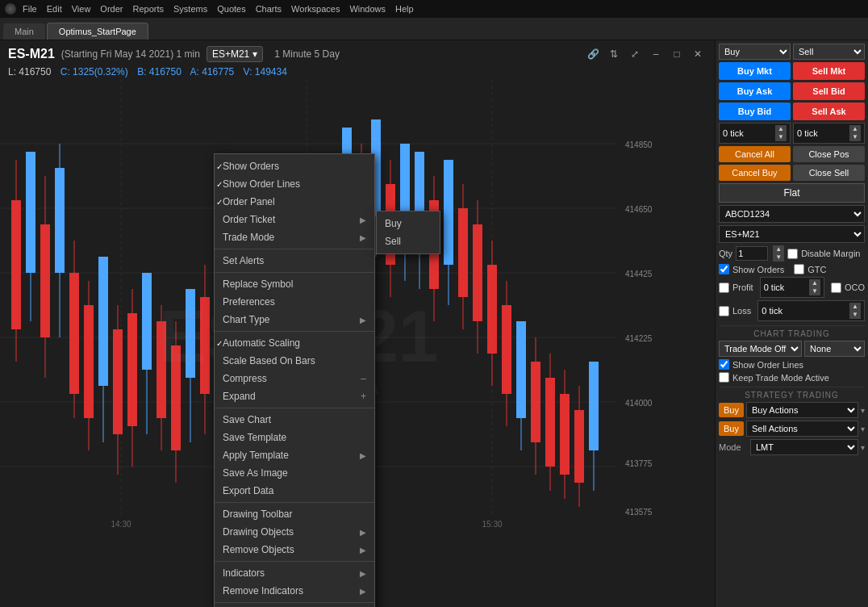 The width and height of the screenshot is (868, 607). Describe the element at coordinates (829, 52) in the screenshot. I see `sell-select: Sell` at that location.